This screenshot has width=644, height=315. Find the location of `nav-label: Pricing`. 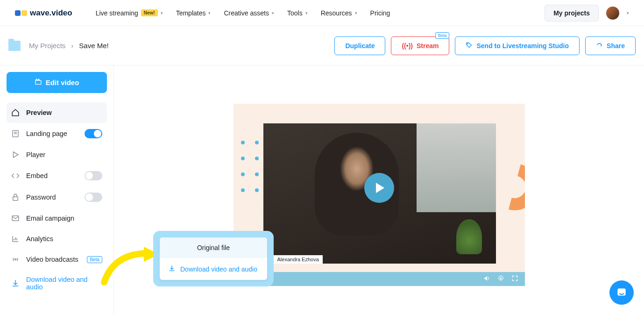

nav-label: Pricing is located at coordinates (380, 13).